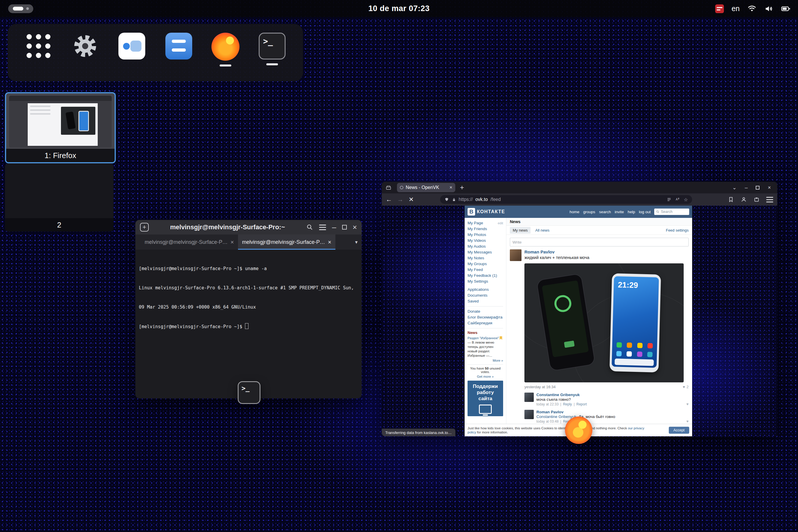 The image size is (798, 532). What do you see at coordinates (731, 200) in the screenshot?
I see `save-page-icon` at bounding box center [731, 200].